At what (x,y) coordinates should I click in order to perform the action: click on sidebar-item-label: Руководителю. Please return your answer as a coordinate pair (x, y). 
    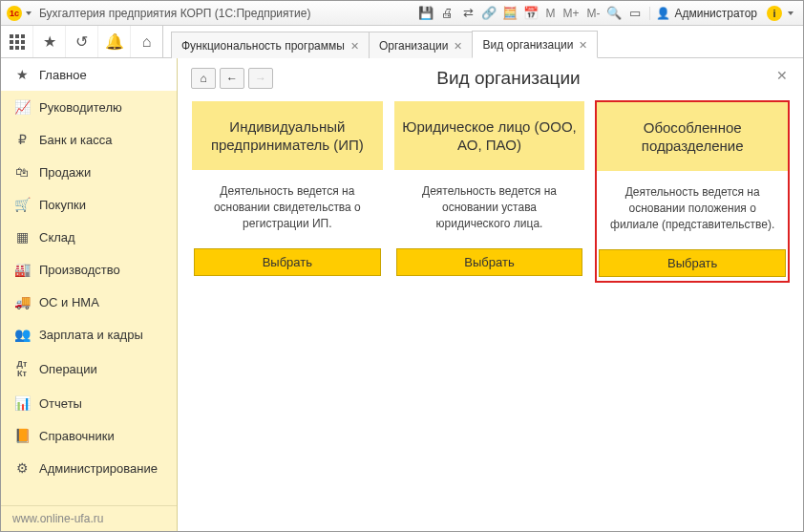
    Looking at the image, I should click on (80, 107).